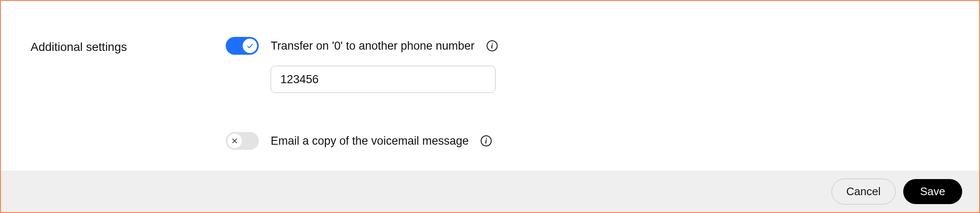  Describe the element at coordinates (864, 192) in the screenshot. I see `cancel-button: Cancel` at that location.